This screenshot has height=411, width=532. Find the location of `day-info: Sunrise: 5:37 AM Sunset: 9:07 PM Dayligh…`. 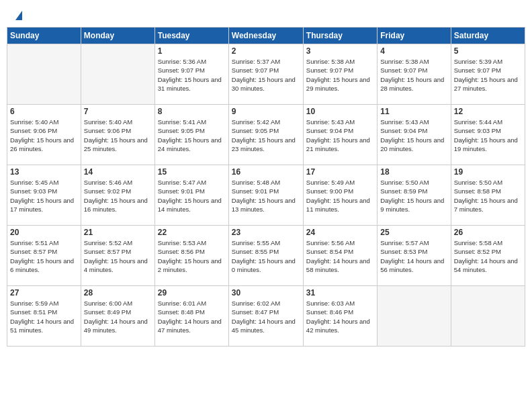

day-info: Sunrise: 5:37 AM Sunset: 9:07 PM Dayligh… is located at coordinates (266, 75).